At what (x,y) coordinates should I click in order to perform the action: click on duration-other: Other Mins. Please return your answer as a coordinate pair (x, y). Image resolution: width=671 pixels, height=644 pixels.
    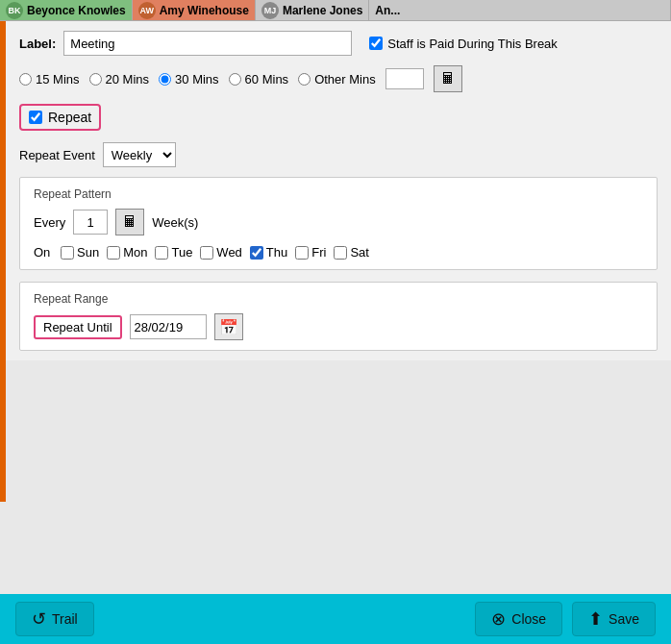
    Looking at the image, I should click on (336, 79).